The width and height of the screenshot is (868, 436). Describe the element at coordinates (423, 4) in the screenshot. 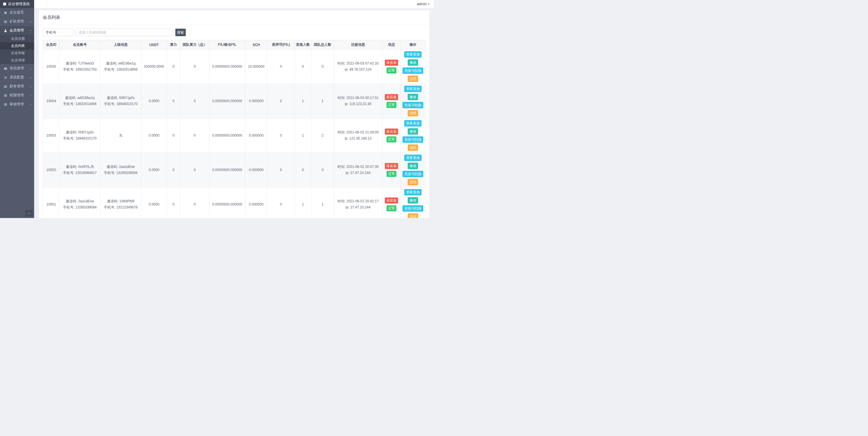

I see `user-menu: admin ▾` at that location.